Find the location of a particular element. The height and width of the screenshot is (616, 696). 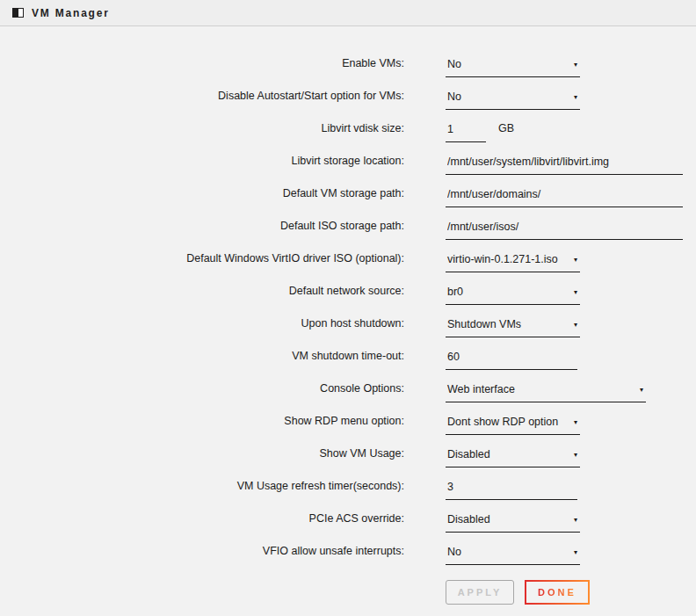

default-iso-storage-path-input is located at coordinates (564, 230).